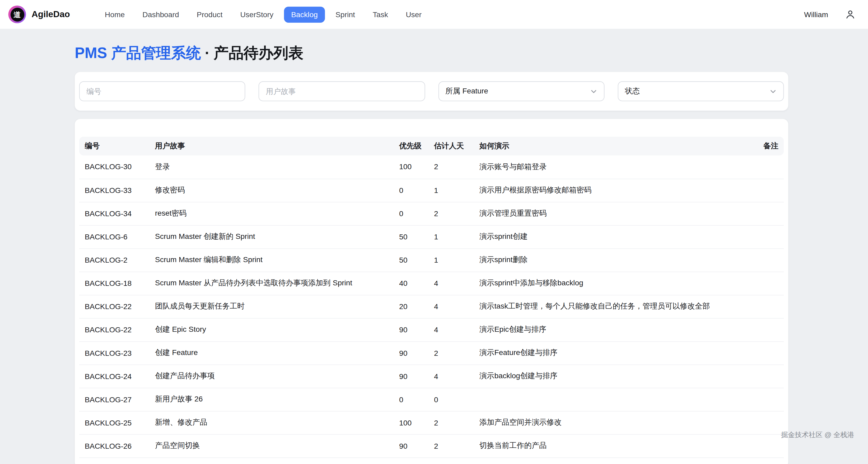  What do you see at coordinates (601, 446) in the screenshot?
I see `cell-demo: 切换当前工作的产品` at bounding box center [601, 446].